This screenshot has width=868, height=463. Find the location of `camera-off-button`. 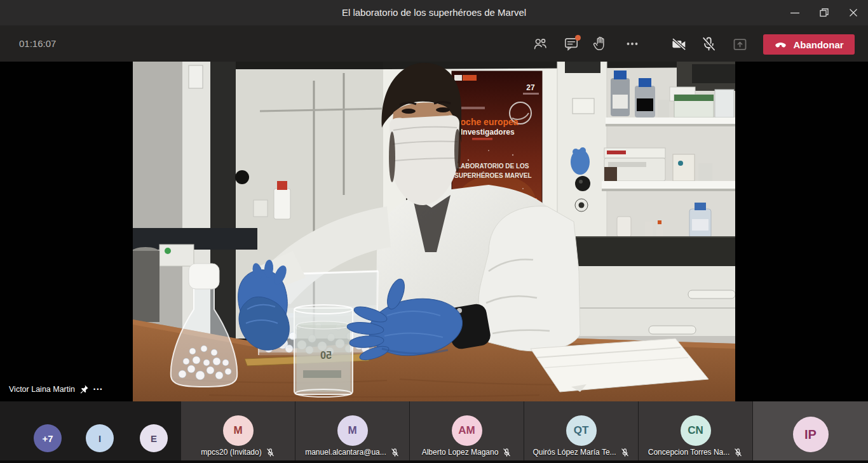

camera-off-button is located at coordinates (679, 44).